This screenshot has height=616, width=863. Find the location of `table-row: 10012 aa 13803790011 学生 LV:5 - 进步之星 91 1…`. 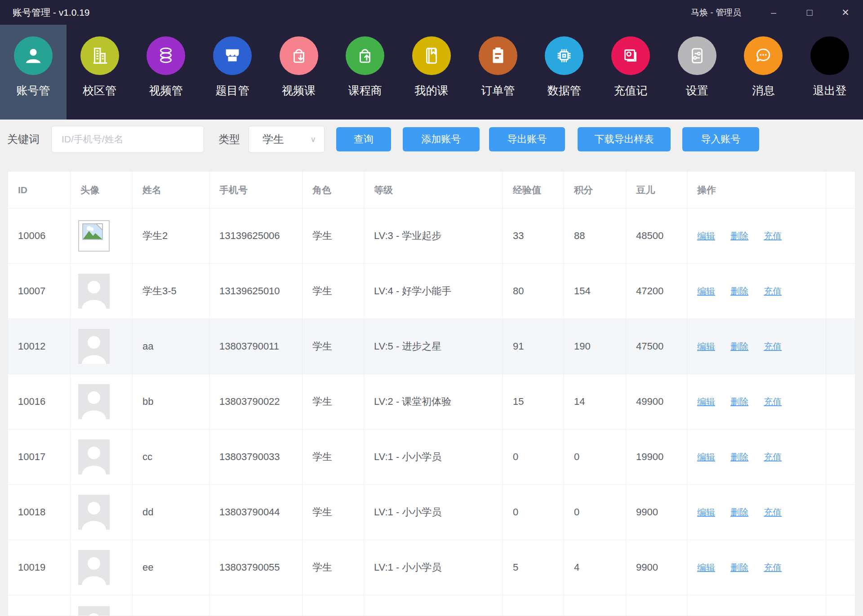

table-row: 10012 aa 13803790011 学生 LV:5 - 进步之星 91 1… is located at coordinates (432, 347).